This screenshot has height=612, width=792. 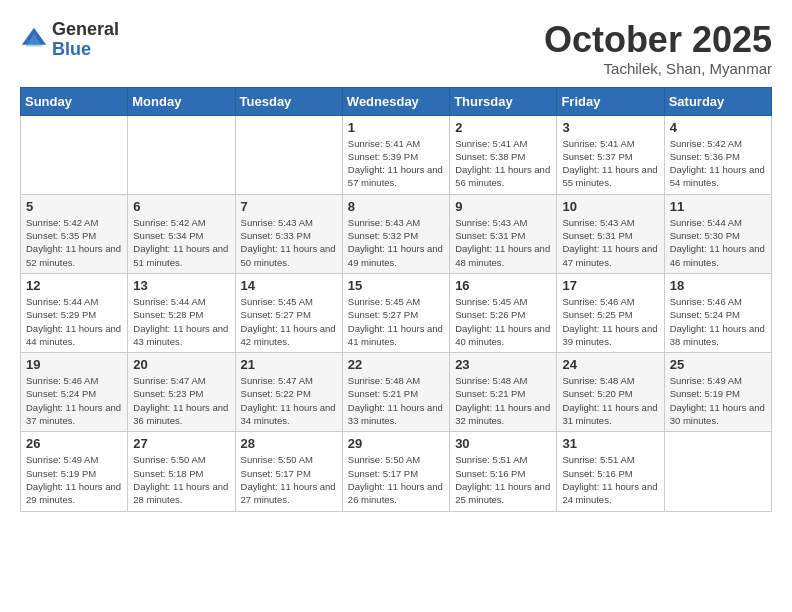 What do you see at coordinates (181, 444) in the screenshot?
I see `day-number: 27` at bounding box center [181, 444].